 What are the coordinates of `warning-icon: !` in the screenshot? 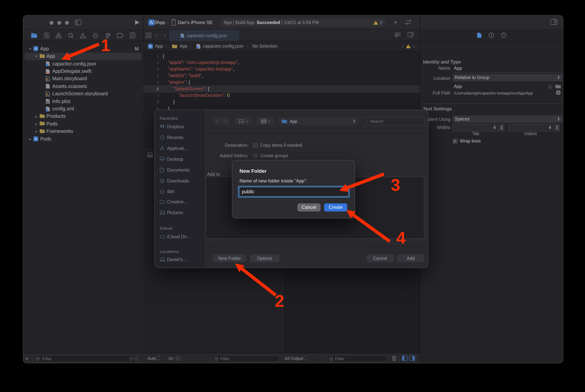 It's located at (408, 46).